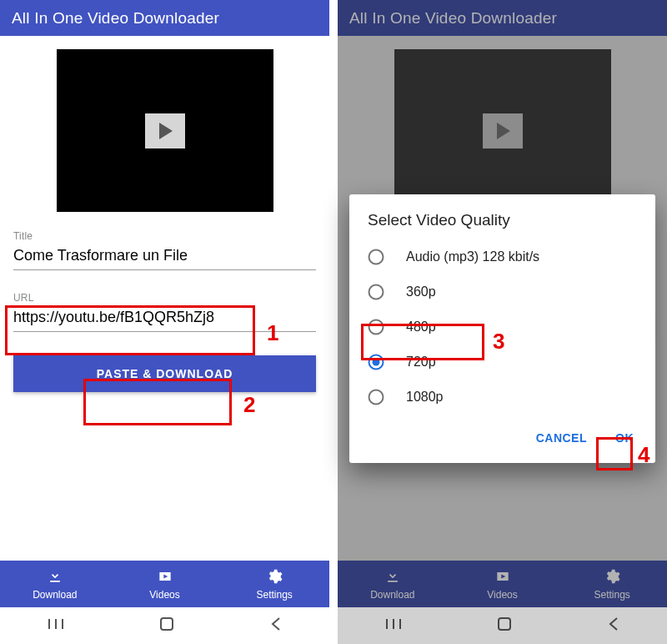  I want to click on quality-option: 480p, so click(502, 327).